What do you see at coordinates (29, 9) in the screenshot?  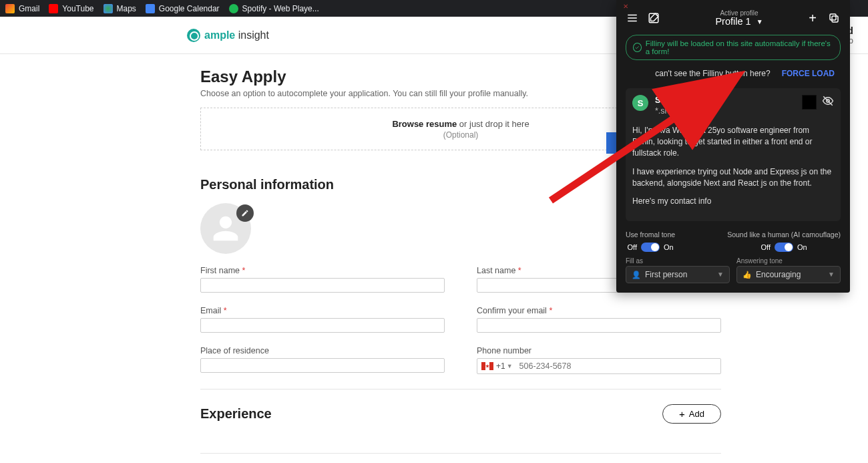 I see `bookmark-label: Gmail` at bounding box center [29, 9].